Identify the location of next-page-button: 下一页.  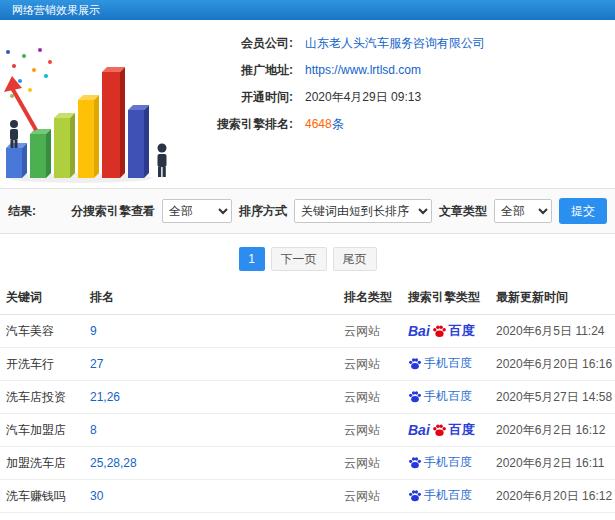
(299, 259).